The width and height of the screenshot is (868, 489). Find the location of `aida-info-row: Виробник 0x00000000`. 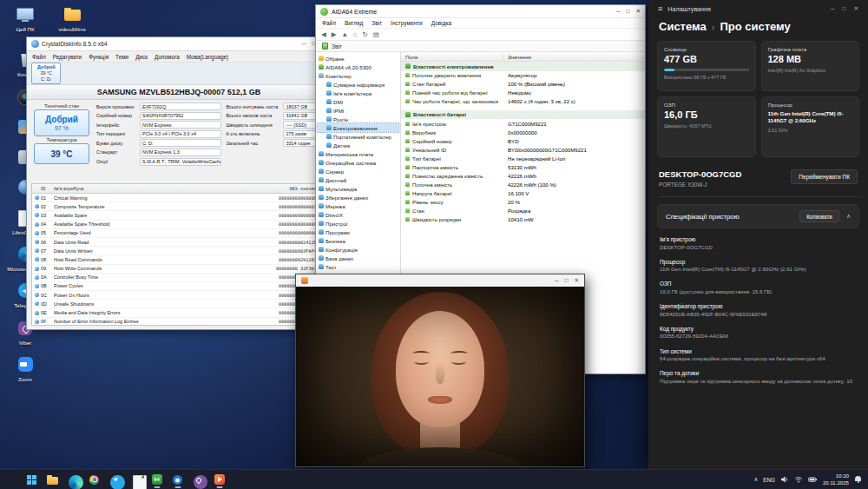

aida-info-row: Виробник 0x00000000 is located at coordinates (523, 132).